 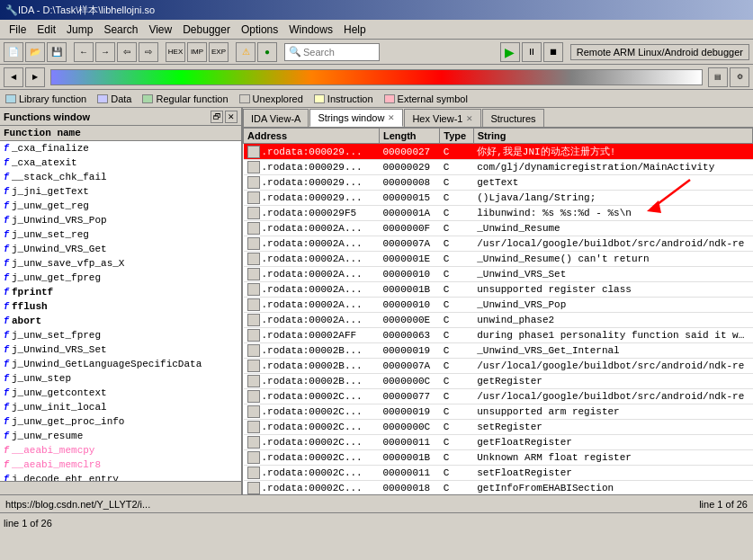 What do you see at coordinates (121, 476) in the screenshot?
I see `function-list-item: fj_decode_eht_entry` at bounding box center [121, 476].